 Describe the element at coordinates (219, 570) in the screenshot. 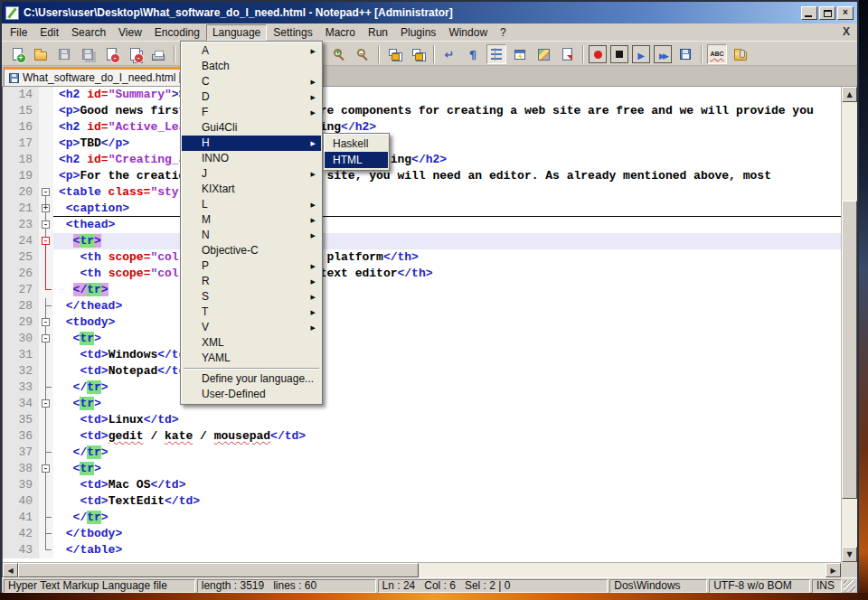

I see `horizontal-scroll-thumb` at that location.